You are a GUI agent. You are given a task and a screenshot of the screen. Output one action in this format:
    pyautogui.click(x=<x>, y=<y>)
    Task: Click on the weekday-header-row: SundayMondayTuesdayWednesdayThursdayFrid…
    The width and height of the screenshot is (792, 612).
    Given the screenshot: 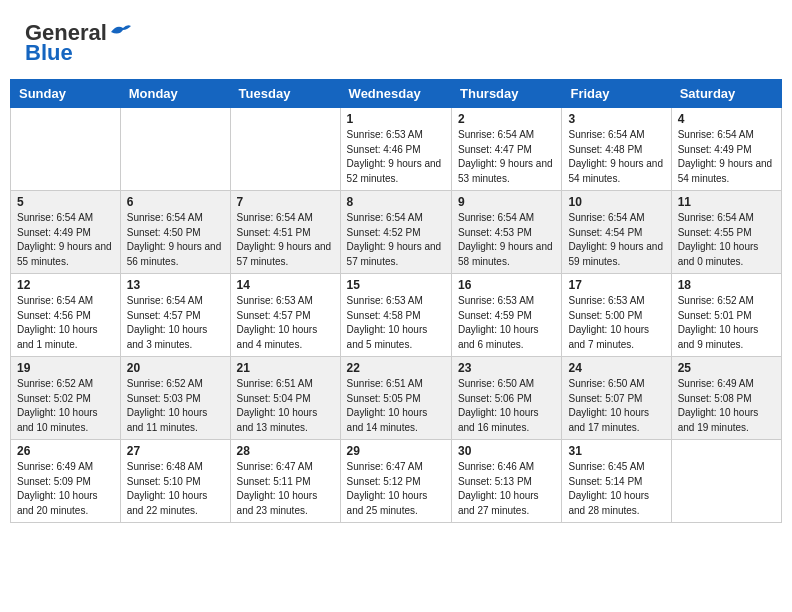 What is the action you would take?
    pyautogui.click(x=396, y=94)
    